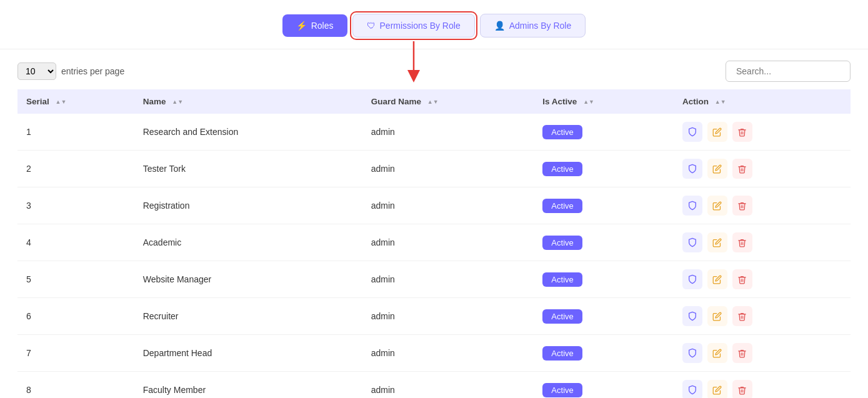 Image resolution: width=868 pixels, height=398 pixels. What do you see at coordinates (76, 354) in the screenshot?
I see `cell-serial-6: 7` at bounding box center [76, 354].